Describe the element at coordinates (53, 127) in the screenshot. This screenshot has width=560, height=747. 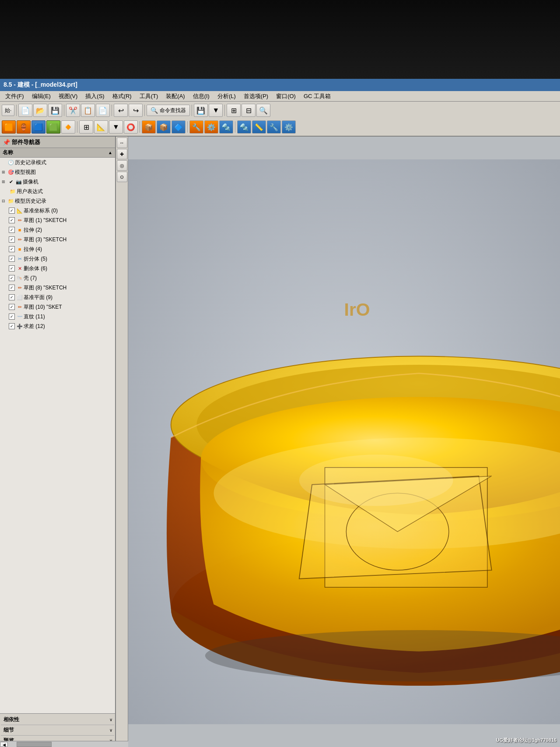
I see `model-btn-4: 🟩` at that location.